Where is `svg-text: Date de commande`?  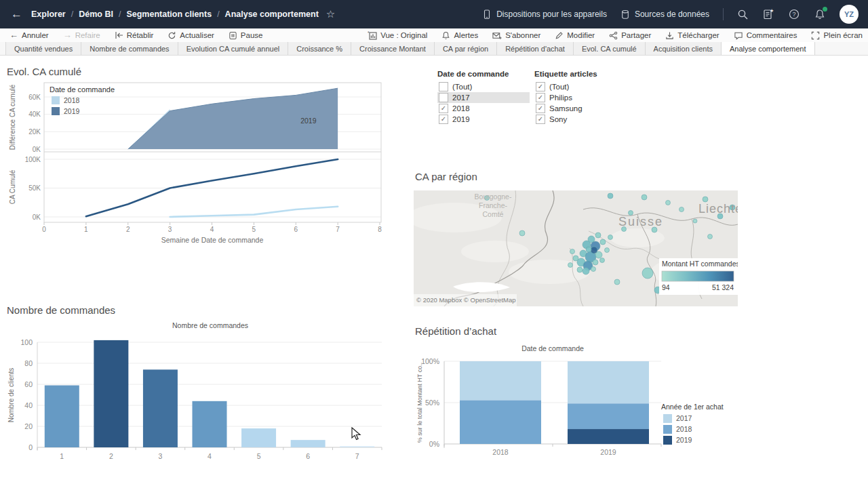 svg-text: Date de commande is located at coordinates (553, 348).